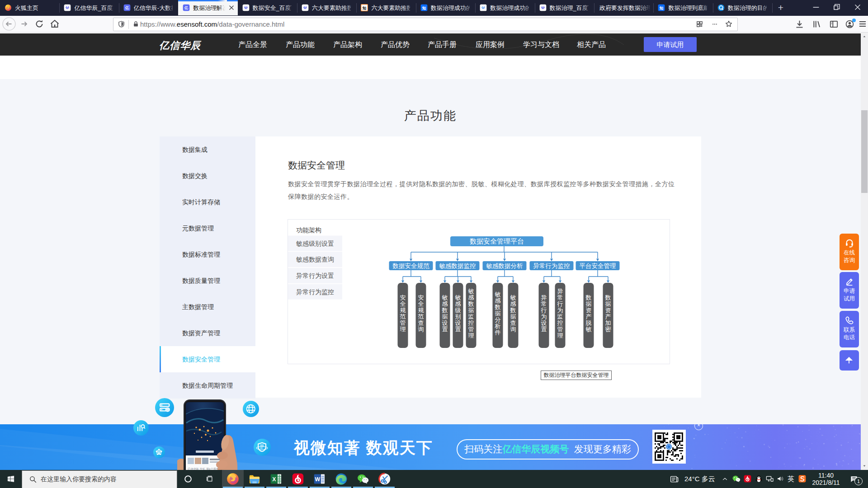 The image size is (868, 488). Describe the element at coordinates (188, 479) in the screenshot. I see `cortana-button` at that location.